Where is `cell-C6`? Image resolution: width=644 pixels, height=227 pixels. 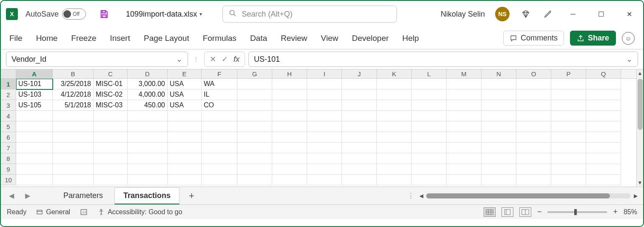
cell-C6 is located at coordinates (111, 137).